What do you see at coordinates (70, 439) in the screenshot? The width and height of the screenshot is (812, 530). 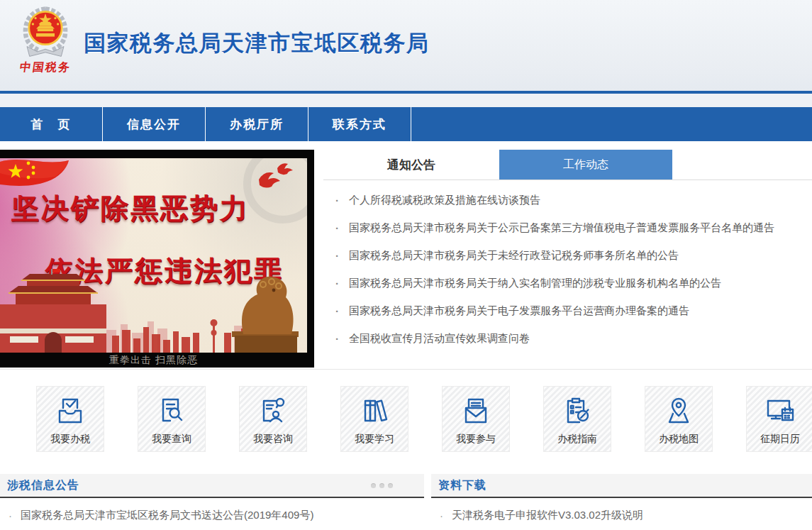 I see `quick-link-label: 我要办税` at bounding box center [70, 439].